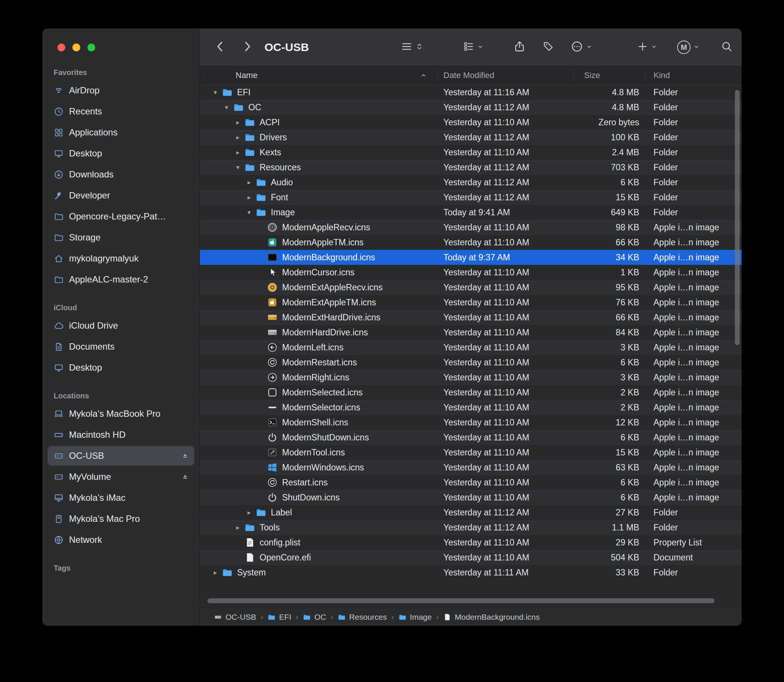 The width and height of the screenshot is (784, 682). Describe the element at coordinates (471, 302) in the screenshot. I see `file-row-modernextappletm-icns: ModernExtAppleTM.icnsYesterday at 11:10 …` at that location.